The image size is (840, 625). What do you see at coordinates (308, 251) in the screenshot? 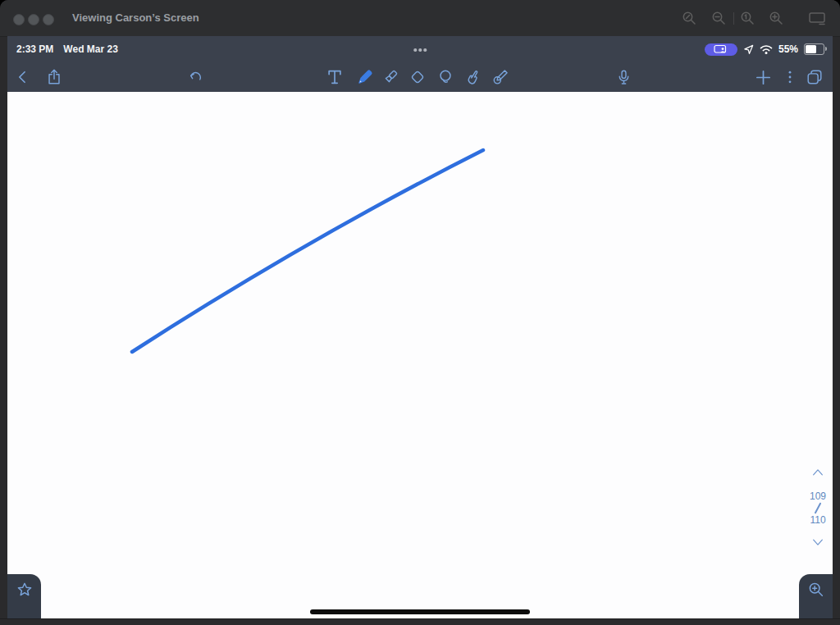
I see `blue-stroke` at bounding box center [308, 251].